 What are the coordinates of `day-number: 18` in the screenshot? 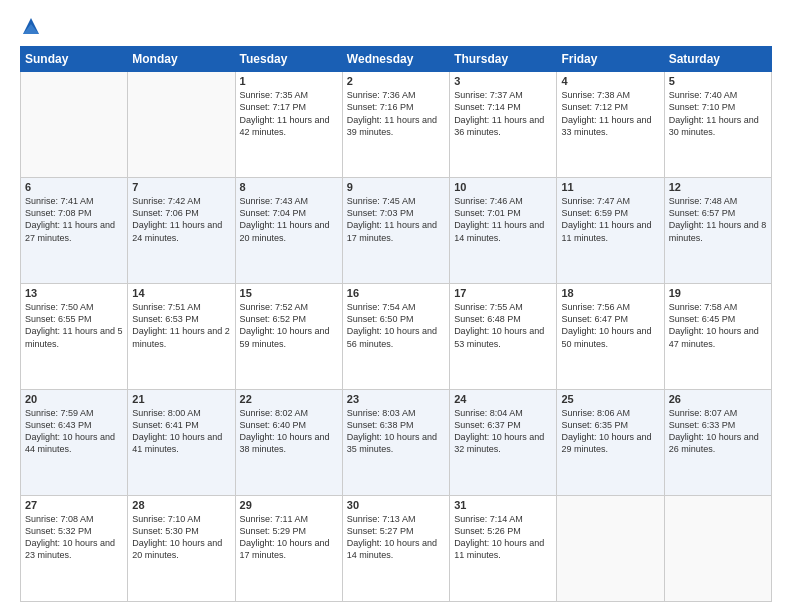 It's located at (610, 293).